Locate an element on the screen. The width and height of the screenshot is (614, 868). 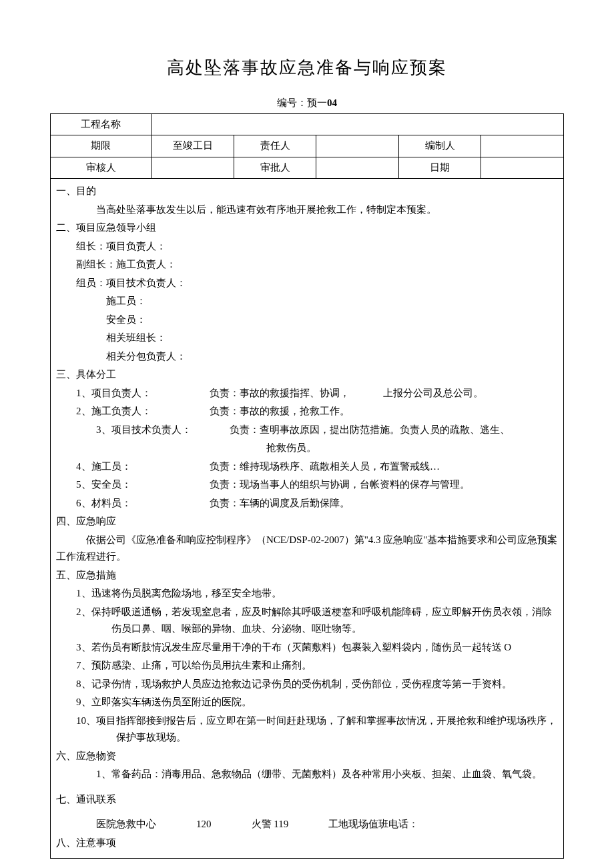
measure-8: 8、记录伤情，现场救护人员应边抢救边记录伤员的受伤机制，受伤部位，受伤程度等第一… is located at coordinates (307, 685).